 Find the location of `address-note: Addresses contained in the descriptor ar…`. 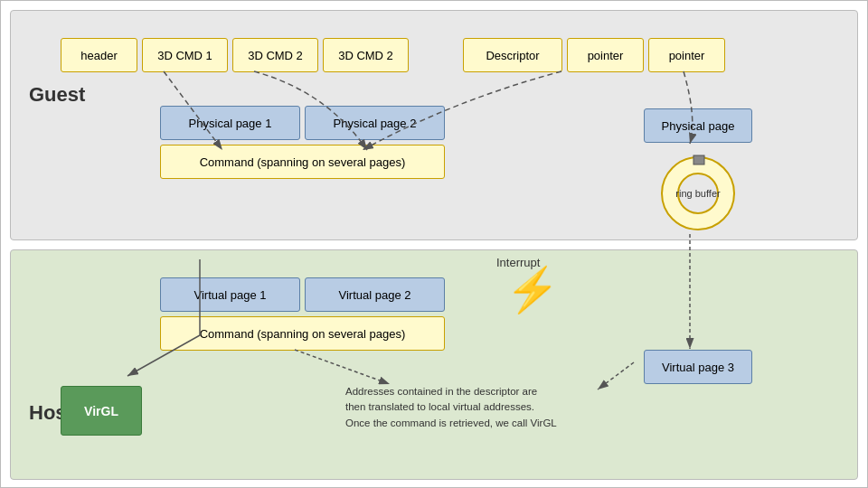

address-note: Addresses contained in the descriptor ar… is located at coordinates (481, 408).